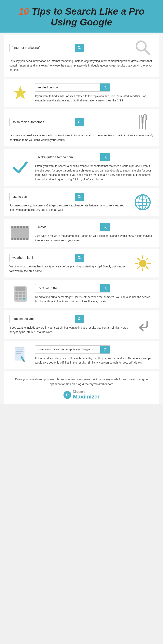 The image size is (163, 644). Describe the element at coordinates (79, 258) in the screenshot. I see `tip-7-search-button` at that location.